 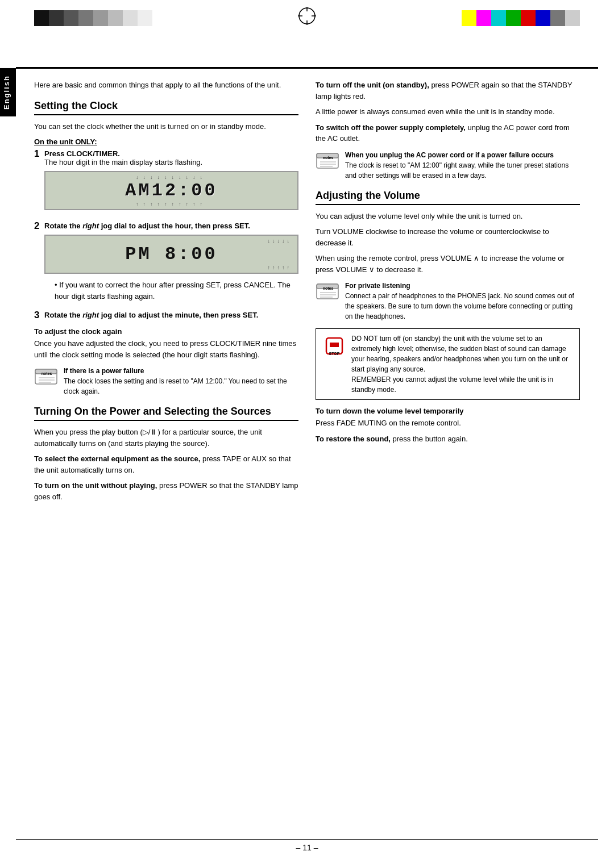 I want to click on turn-off-bold: To turn off the unit (on standby),, so click(x=372, y=85).